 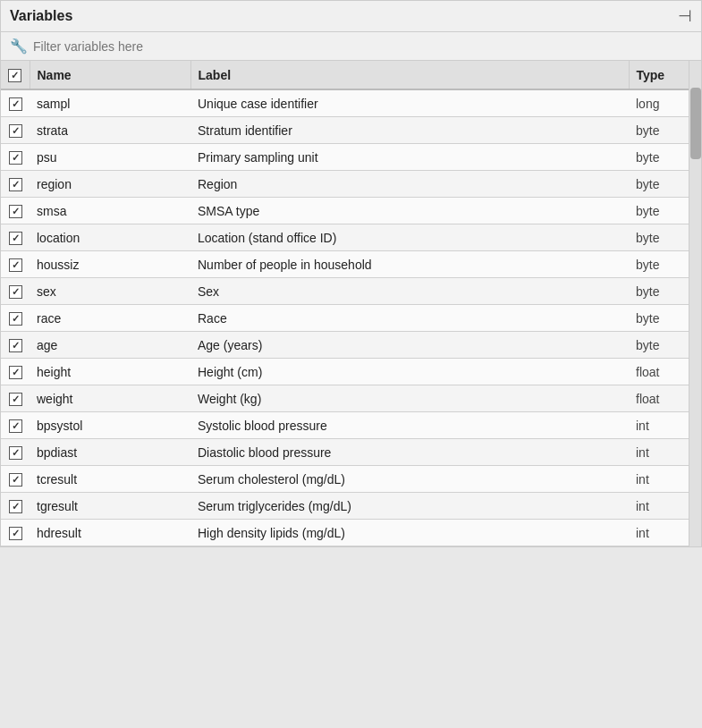 I want to click on row-label: SMSA type, so click(x=410, y=211).